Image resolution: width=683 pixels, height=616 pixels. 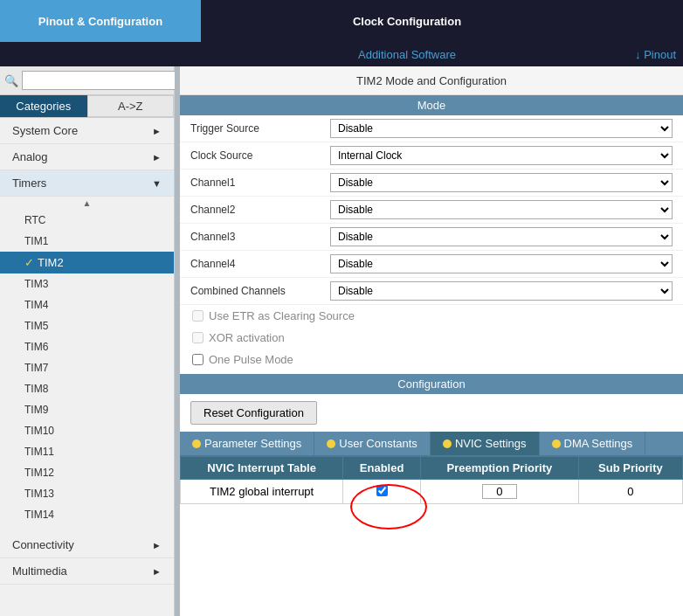 What do you see at coordinates (383, 491) in the screenshot?
I see `nvic-enabled-checkbox` at bounding box center [383, 491].